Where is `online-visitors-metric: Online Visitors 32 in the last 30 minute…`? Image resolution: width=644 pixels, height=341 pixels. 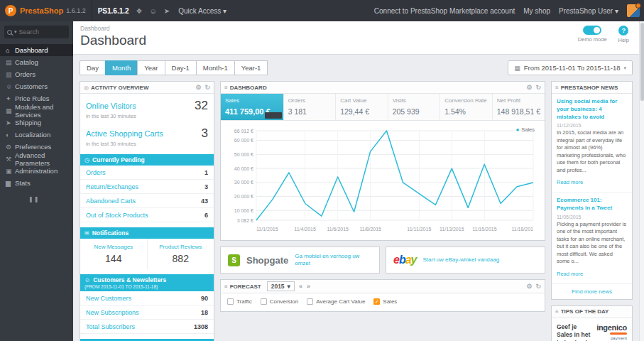
online-visitors-metric: Online Visitors 32 in the last 30 minute… is located at coordinates (147, 108).